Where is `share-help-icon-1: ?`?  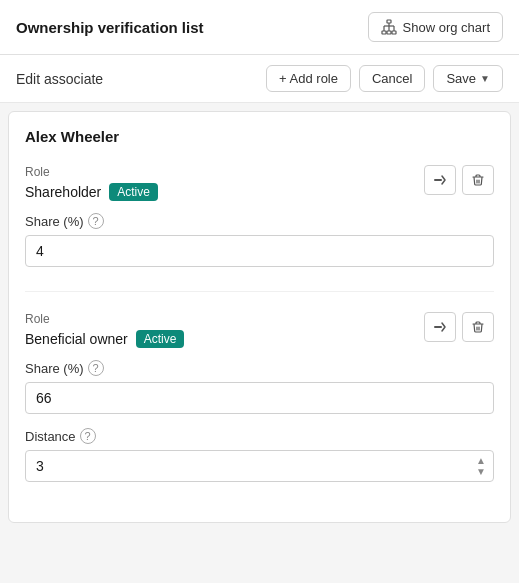 share-help-icon-1: ? is located at coordinates (96, 221).